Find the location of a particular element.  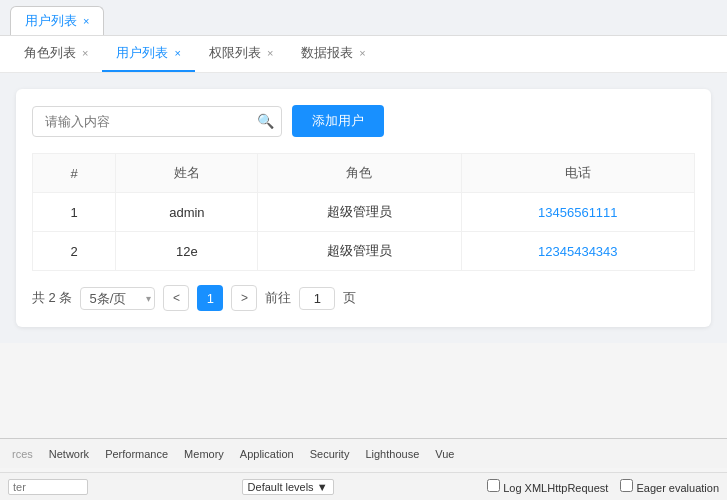

sub-tab-data-label: 数据报表 is located at coordinates (327, 53).